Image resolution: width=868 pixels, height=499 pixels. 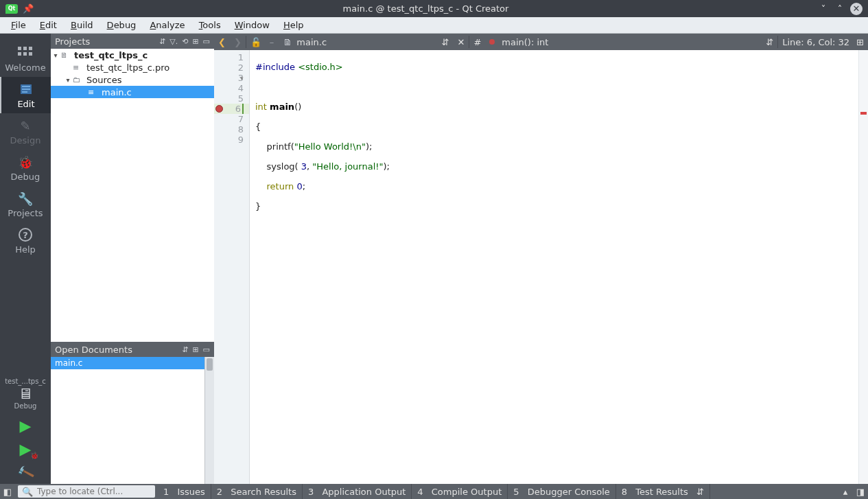 I want to click on grid-icon, so click(x=25, y=53).